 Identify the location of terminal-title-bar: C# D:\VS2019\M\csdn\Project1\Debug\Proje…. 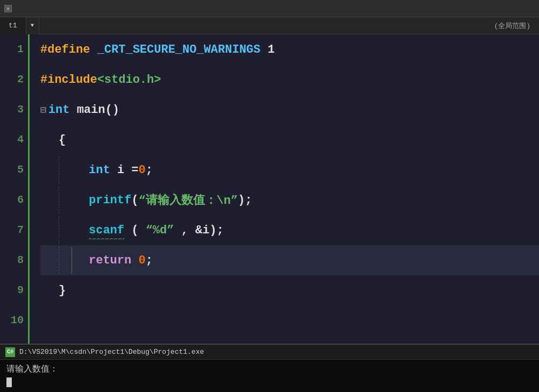
(270, 352).